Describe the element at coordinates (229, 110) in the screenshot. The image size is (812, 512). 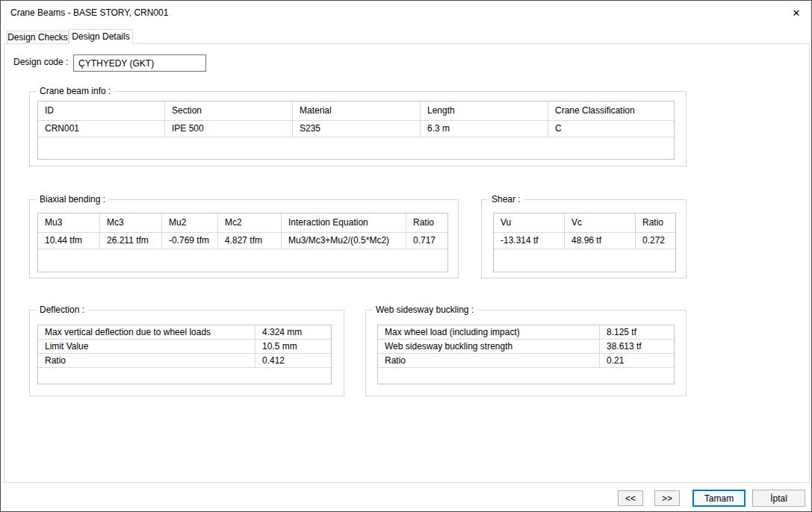
I see `header-cell-section: Section` at that location.